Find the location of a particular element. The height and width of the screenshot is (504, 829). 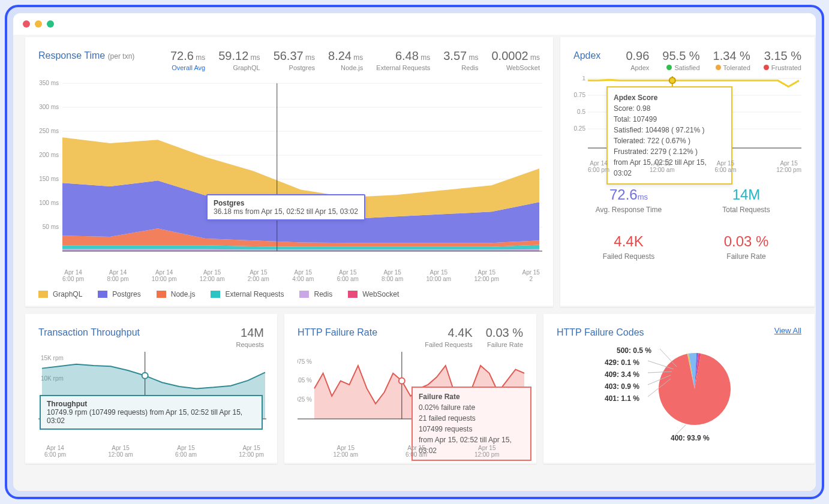

pie-label-409: 409: 3.4 % is located at coordinates (622, 375).